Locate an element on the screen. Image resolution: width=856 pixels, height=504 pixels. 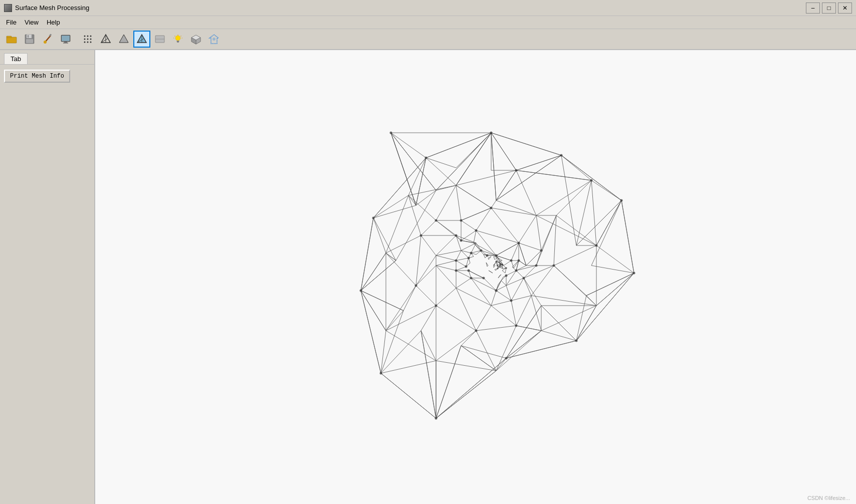
cube-button is located at coordinates (196, 39).